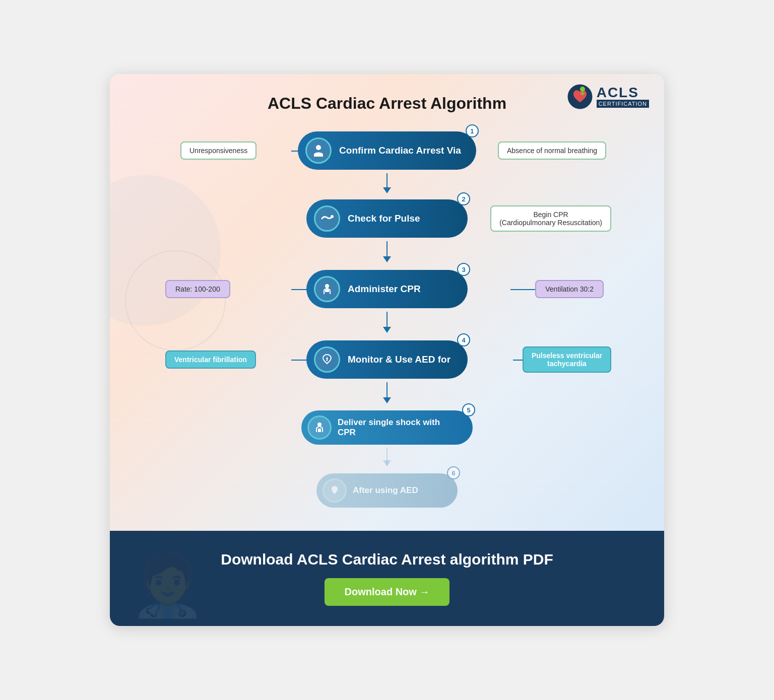  I want to click on step2-right-box: Begin CPR (Cardiopulmonary Resuscitation…, so click(551, 219).